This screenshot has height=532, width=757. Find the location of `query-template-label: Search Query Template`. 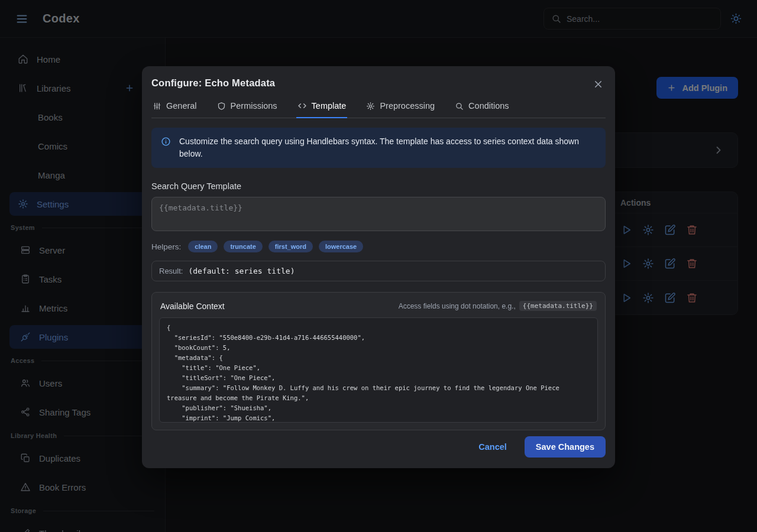

query-template-label: Search Query Template is located at coordinates (378, 186).